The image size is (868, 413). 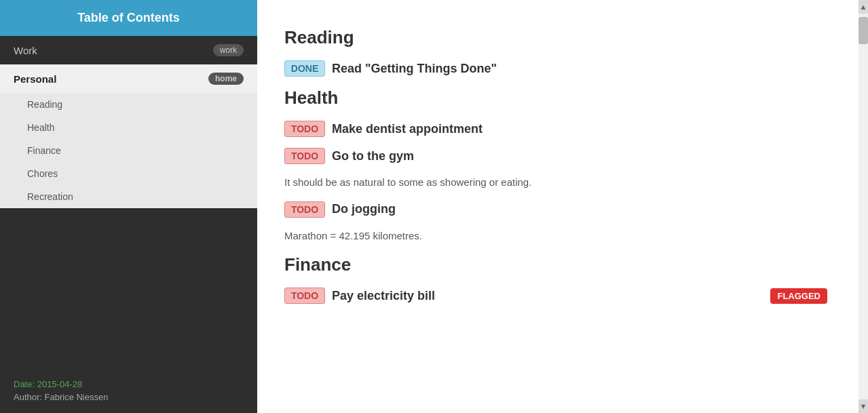 What do you see at coordinates (383, 296) in the screenshot?
I see `task-text: Pay electricity bill` at bounding box center [383, 296].